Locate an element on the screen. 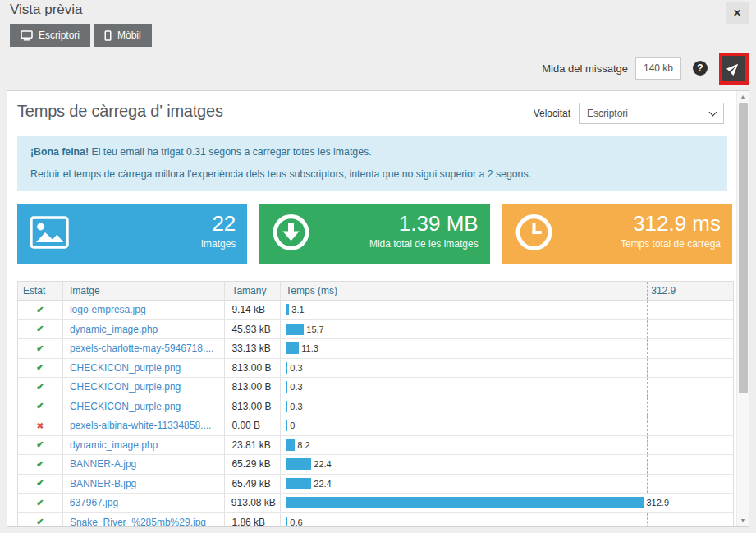 The image size is (756, 533). header-max-time: 312.9 is located at coordinates (690, 291).